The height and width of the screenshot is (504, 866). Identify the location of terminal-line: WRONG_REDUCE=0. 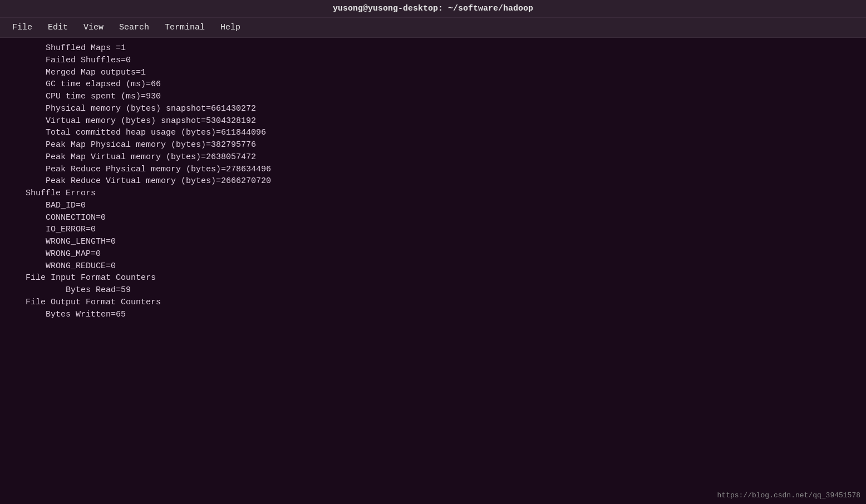
(433, 266).